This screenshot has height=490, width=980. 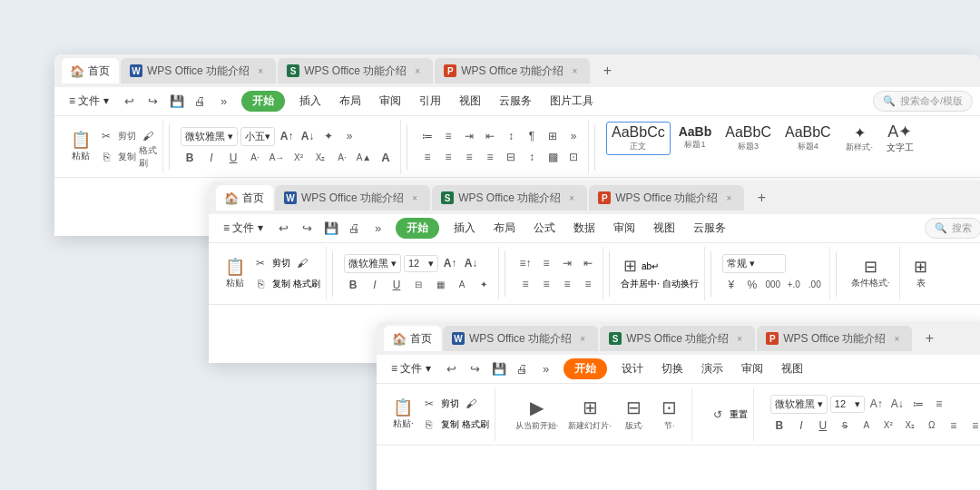 What do you see at coordinates (584, 229) in the screenshot?
I see `data-menu-win2: 数据` at bounding box center [584, 229].